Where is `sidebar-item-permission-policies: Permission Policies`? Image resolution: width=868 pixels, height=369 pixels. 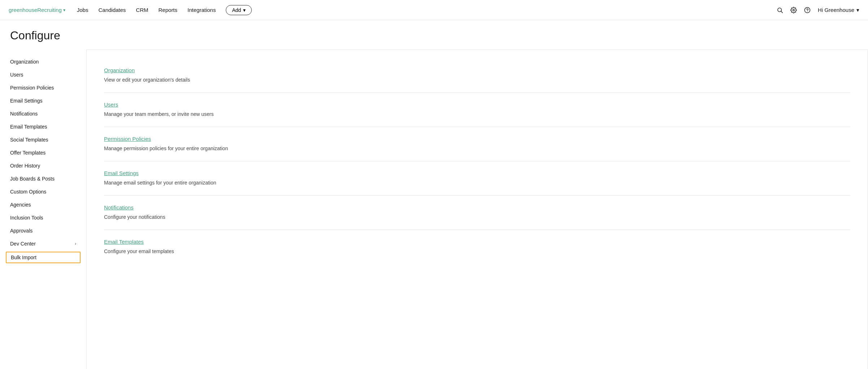
sidebar-item-permission-policies: Permission Policies is located at coordinates (43, 88).